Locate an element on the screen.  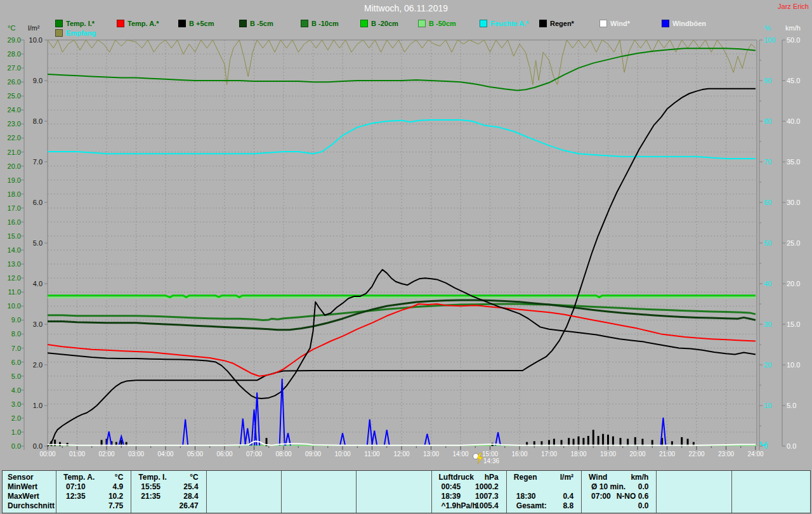
legend-item-empfang: Empfang is located at coordinates (75, 33).